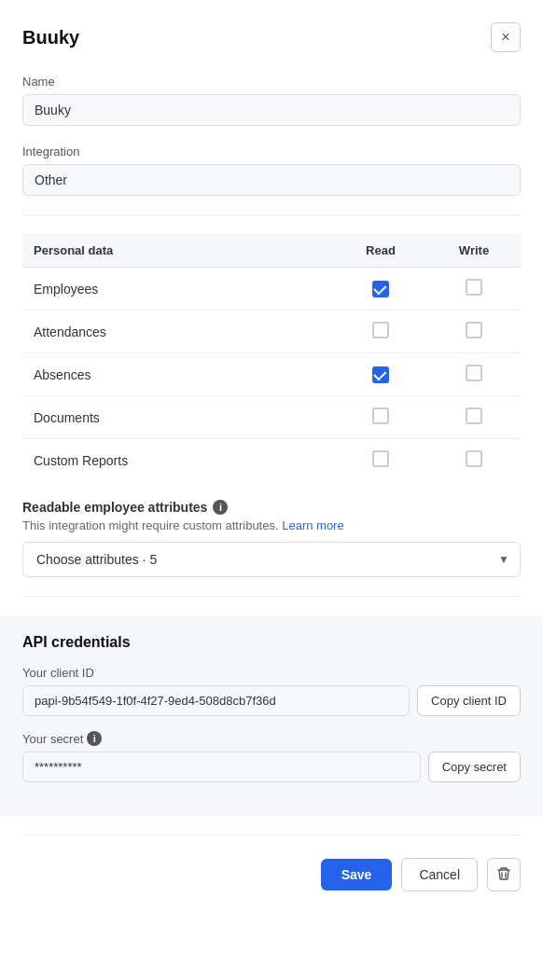 This screenshot has height=980, width=543. I want to click on close-button: ×, so click(506, 37).